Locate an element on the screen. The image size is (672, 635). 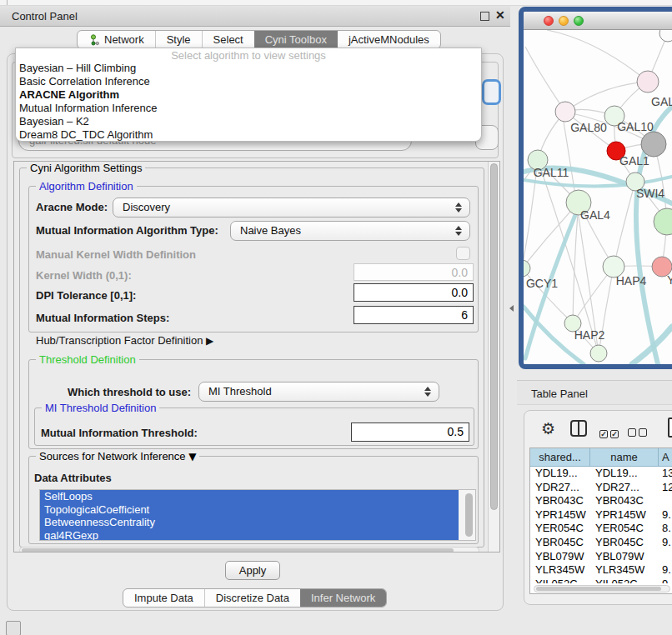
algorithm-option: Bayesian – Hill Climbing is located at coordinates (248, 68).